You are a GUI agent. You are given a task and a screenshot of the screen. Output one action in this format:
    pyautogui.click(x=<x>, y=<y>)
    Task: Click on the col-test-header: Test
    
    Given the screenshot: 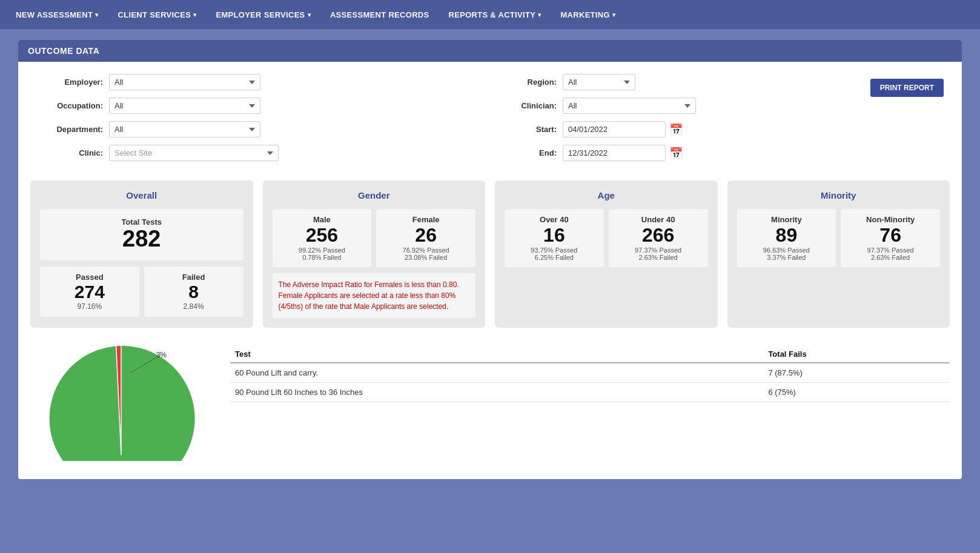 What is the action you would take?
    pyautogui.click(x=497, y=354)
    